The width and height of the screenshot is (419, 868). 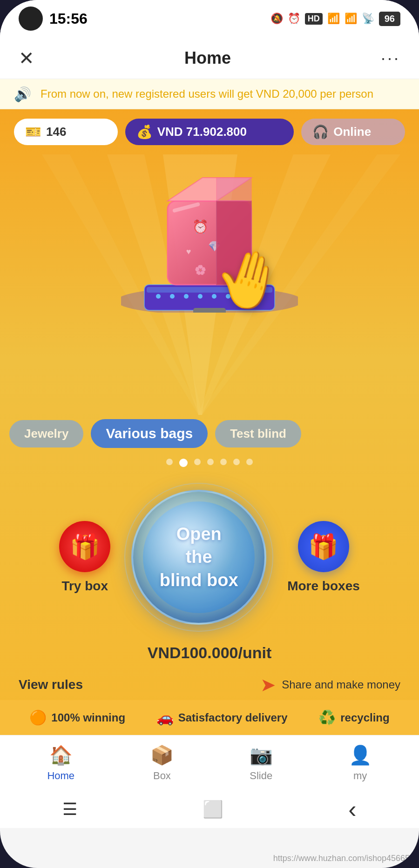 I want to click on price-section: VND100.000/unit, so click(x=210, y=653).